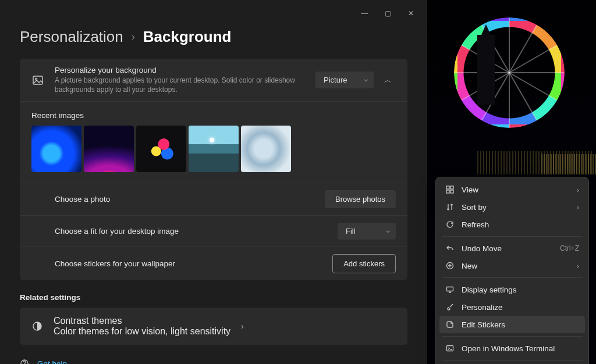 The image size is (596, 364). I want to click on ctx-refresh: Refresh, so click(512, 224).